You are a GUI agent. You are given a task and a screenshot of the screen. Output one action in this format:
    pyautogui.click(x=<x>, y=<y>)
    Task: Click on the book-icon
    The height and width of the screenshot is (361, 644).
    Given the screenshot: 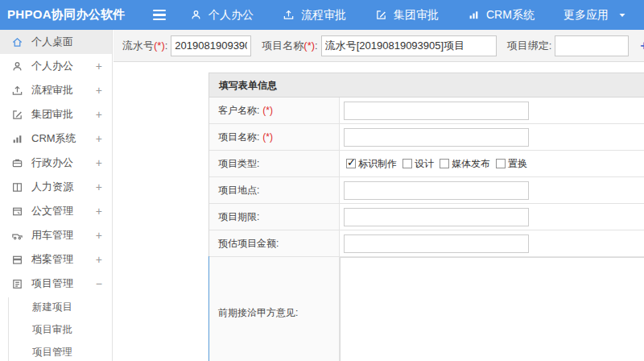 What is the action you would take?
    pyautogui.click(x=18, y=187)
    